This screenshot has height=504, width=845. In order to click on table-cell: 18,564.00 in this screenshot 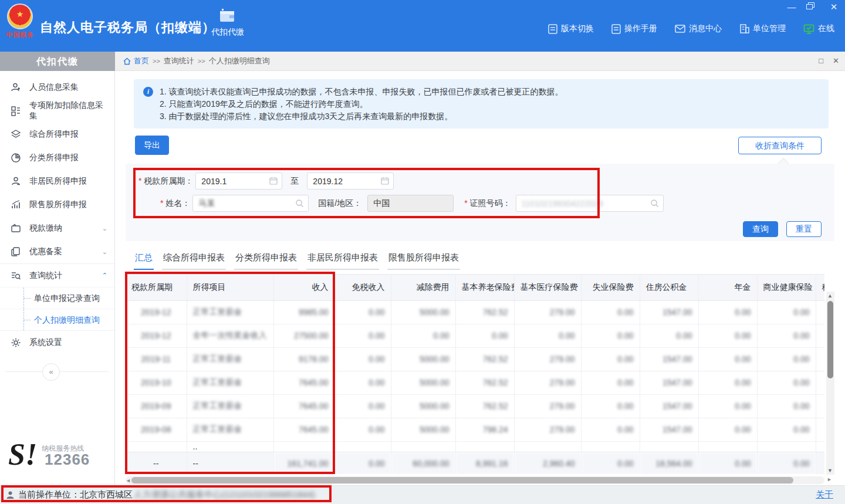, I will do `click(669, 463)`.